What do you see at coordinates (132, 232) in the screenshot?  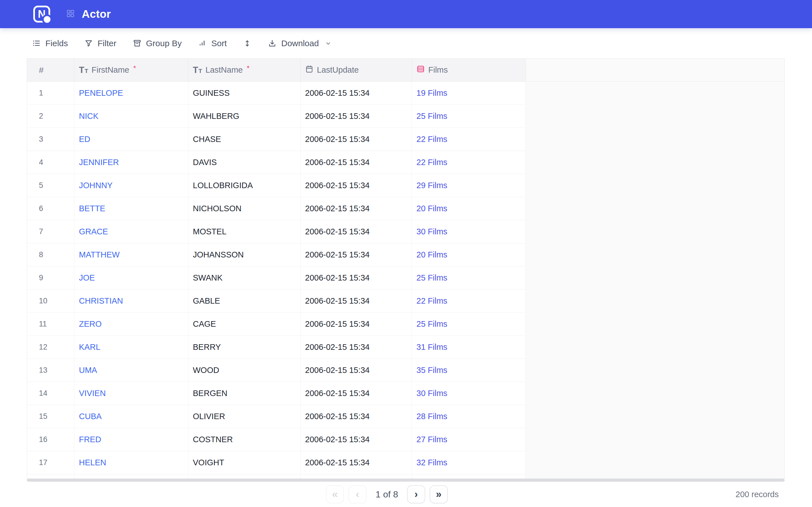 I see `firstname-cell: GRACE` at bounding box center [132, 232].